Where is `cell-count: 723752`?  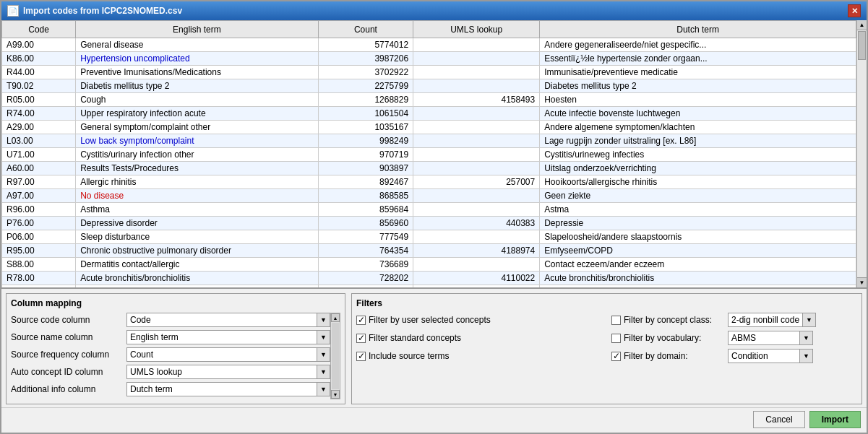
cell-count: 723752 is located at coordinates (366, 287).